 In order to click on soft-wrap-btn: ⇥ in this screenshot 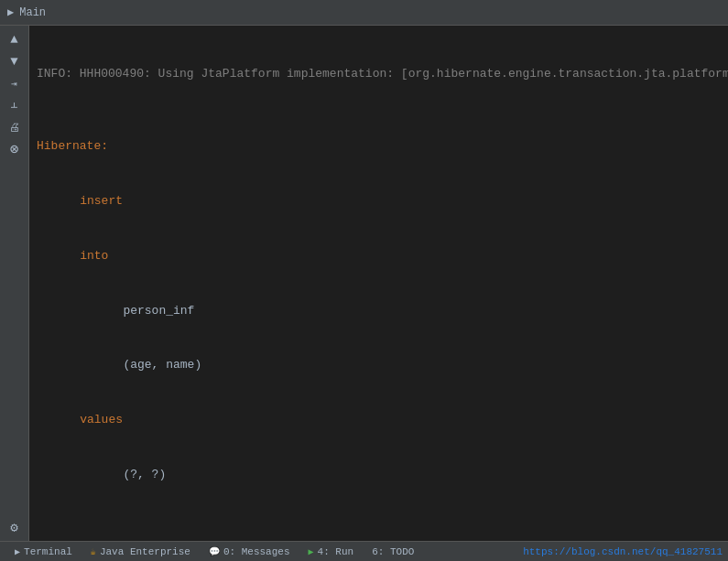, I will do `click(15, 83)`.